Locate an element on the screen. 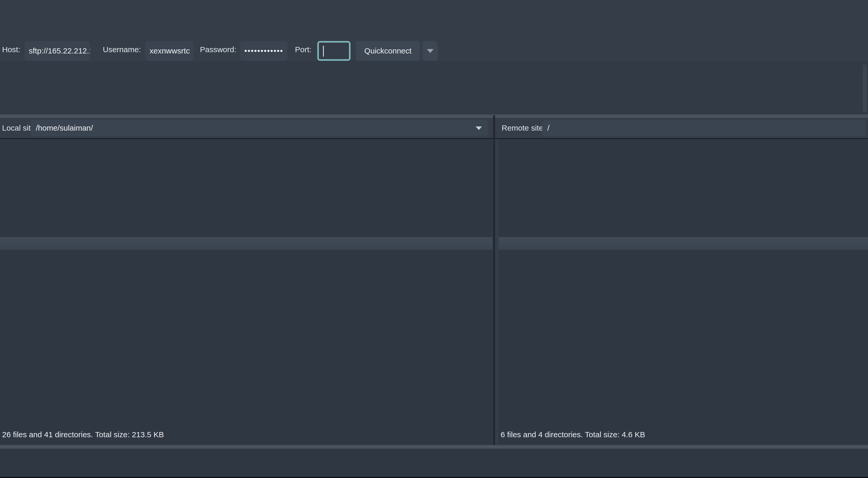 Image resolution: width=868 pixels, height=478 pixels. remote-site-combo: / is located at coordinates (704, 128).